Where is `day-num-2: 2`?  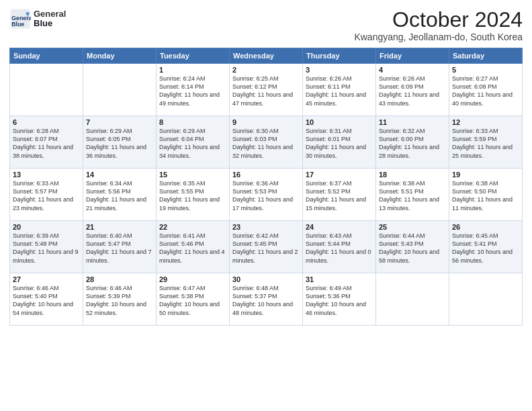
day-num-2: 2 is located at coordinates (266, 70).